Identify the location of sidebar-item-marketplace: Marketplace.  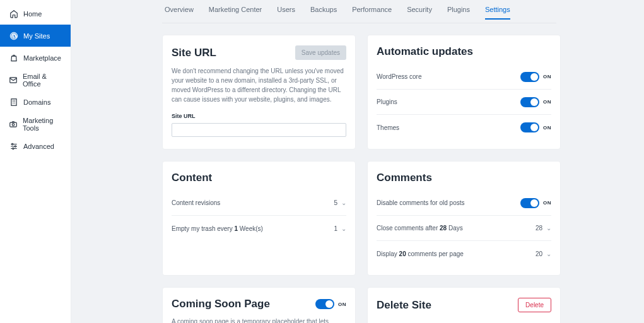
(35, 58).